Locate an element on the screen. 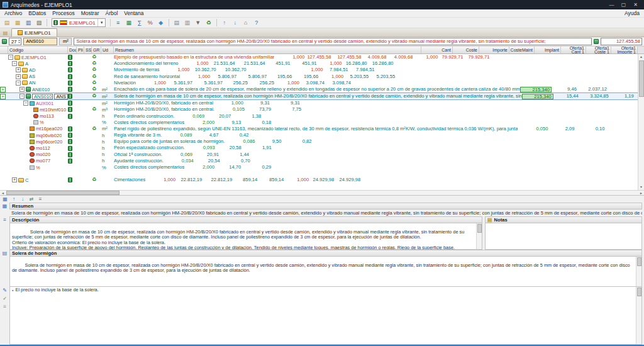 This screenshot has height=346, width=644. tree-row-mq06vib020: mq06vib020hRegla vibrante de 3 m.0,0894,… is located at coordinates (319, 135).